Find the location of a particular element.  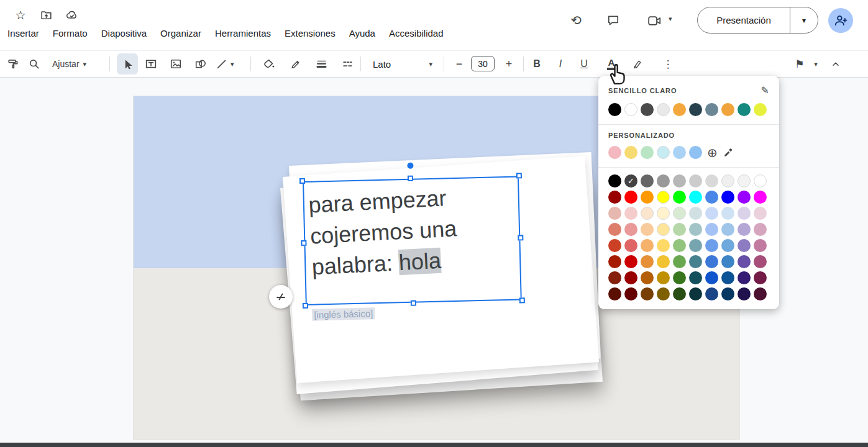

border-color-button is located at coordinates (295, 64).